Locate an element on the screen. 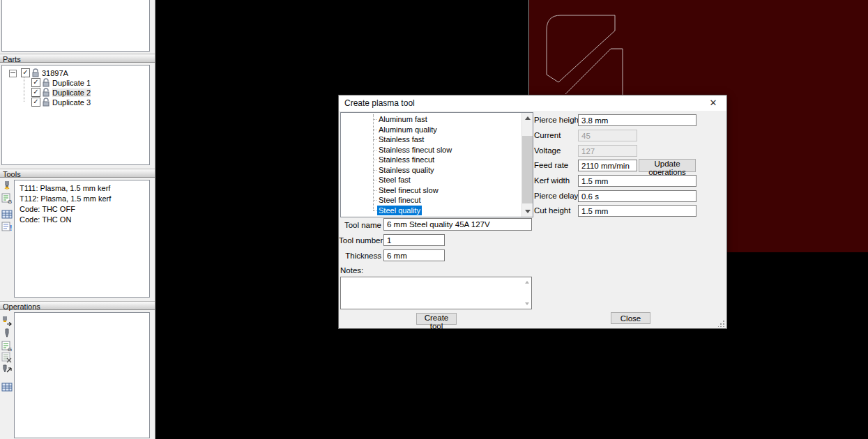 Image resolution: width=868 pixels, height=439 pixels. torch-move-icon is located at coordinates (7, 321).